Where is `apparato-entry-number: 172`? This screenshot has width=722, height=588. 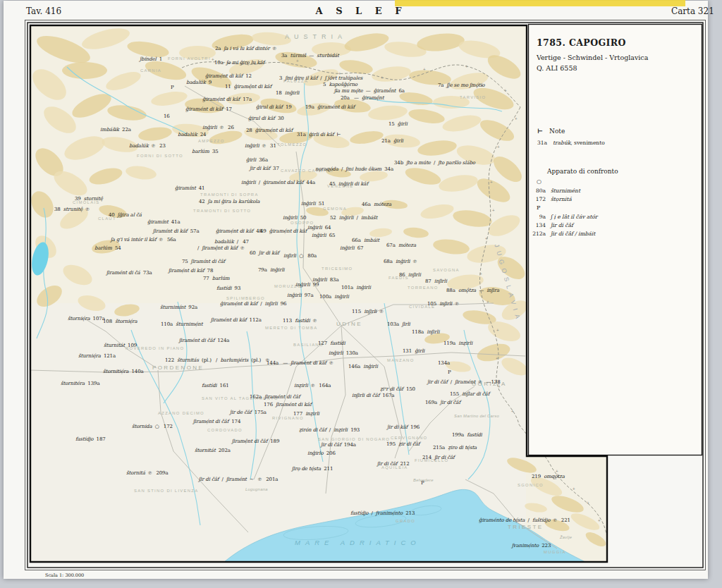
apparato-entry-number: 172 is located at coordinates (537, 199).